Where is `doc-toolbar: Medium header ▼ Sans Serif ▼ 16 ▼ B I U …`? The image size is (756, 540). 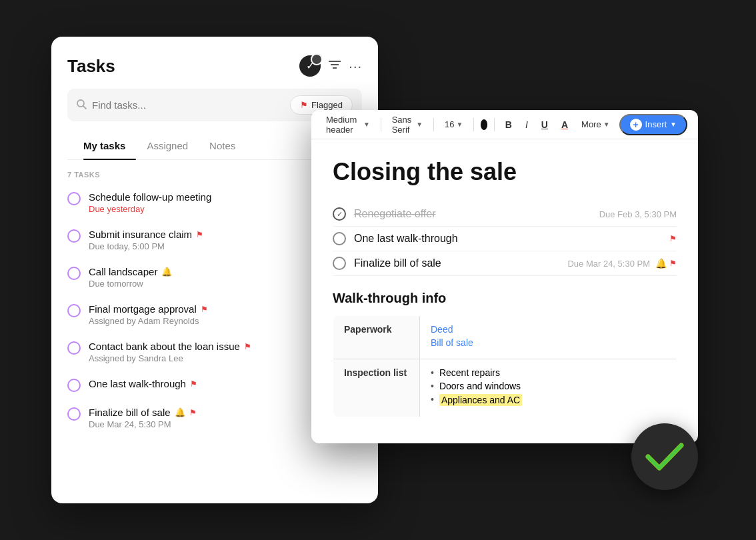 doc-toolbar: Medium header ▼ Sans Serif ▼ 16 ▼ B I U … is located at coordinates (505, 125).